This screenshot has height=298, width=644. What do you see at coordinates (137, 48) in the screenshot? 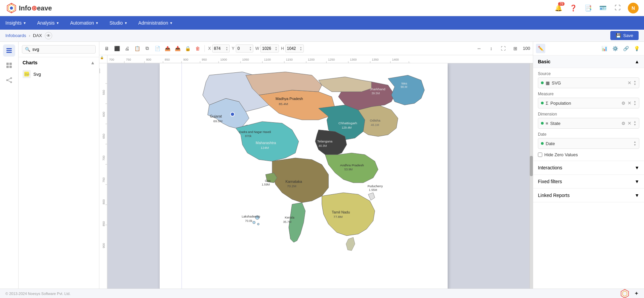
I see `toolbar-copy1-btn: 📋` at bounding box center [137, 48].